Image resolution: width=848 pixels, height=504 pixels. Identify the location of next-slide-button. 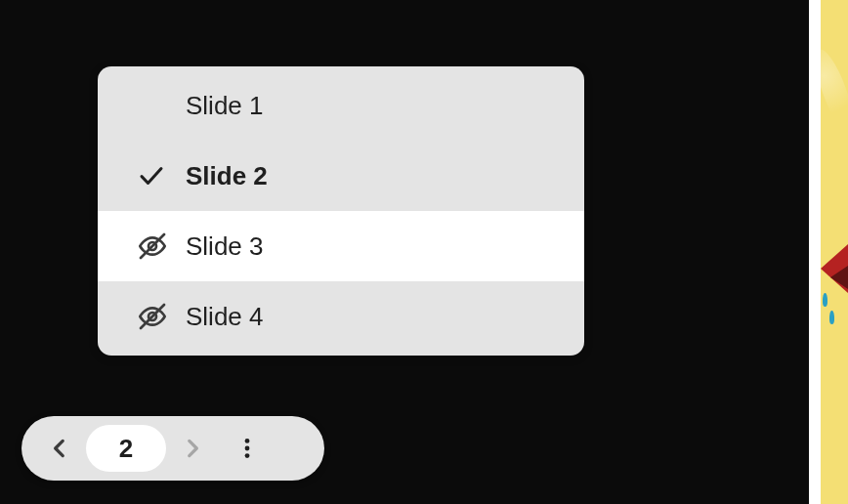
(192, 448).